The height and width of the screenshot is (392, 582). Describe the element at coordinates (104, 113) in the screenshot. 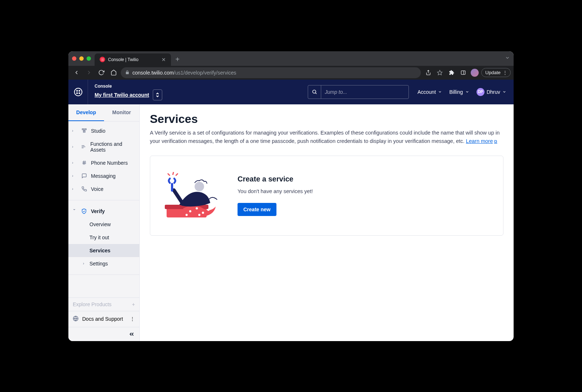

I see `sidebar-tabs: Develop Monitor` at that location.